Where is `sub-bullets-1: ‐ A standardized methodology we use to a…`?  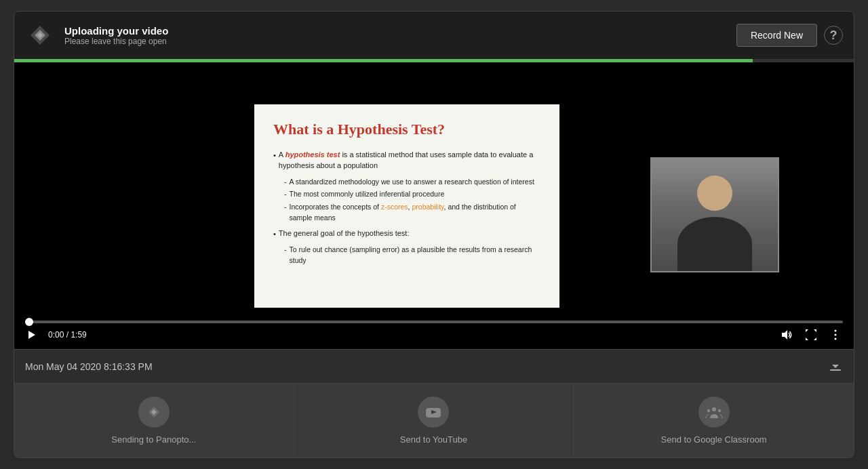 sub-bullets-1: ‐ A standardized methodology we use to a… is located at coordinates (412, 201).